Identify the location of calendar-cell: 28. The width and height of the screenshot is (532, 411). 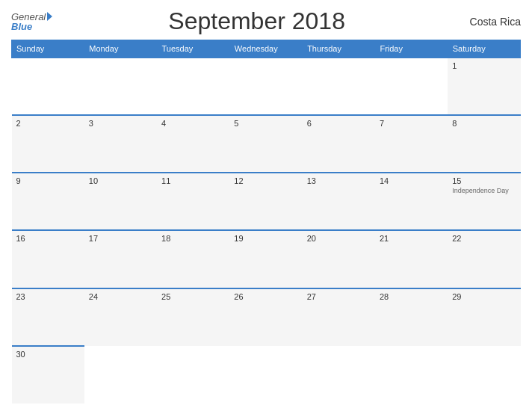
(411, 317).